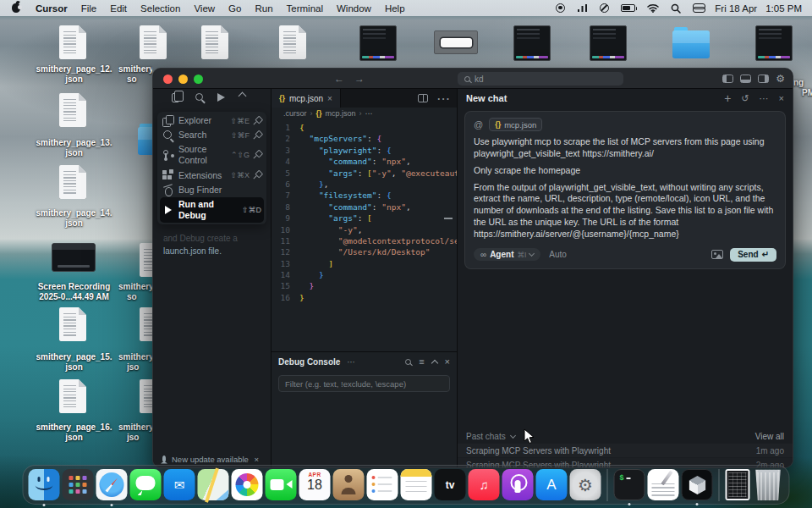 The width and height of the screenshot is (812, 508). I want to click on control-center-icon, so click(699, 8).